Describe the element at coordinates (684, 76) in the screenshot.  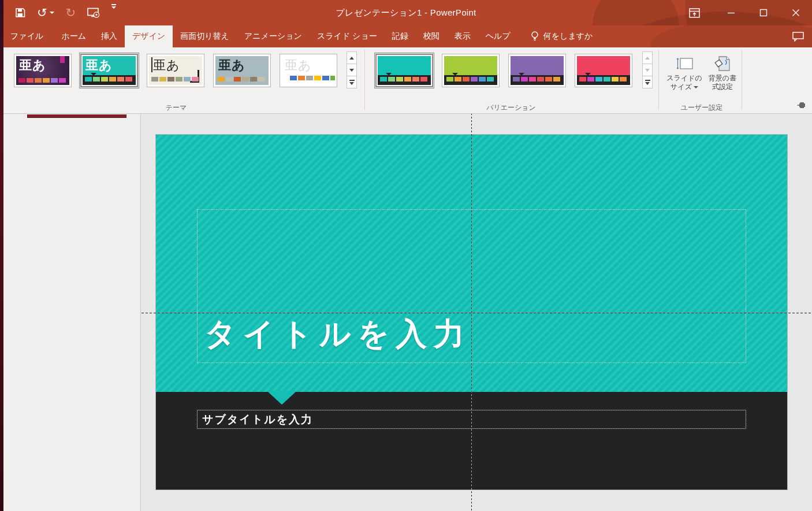
I see `slide-size-button: スライドの サイズ` at that location.